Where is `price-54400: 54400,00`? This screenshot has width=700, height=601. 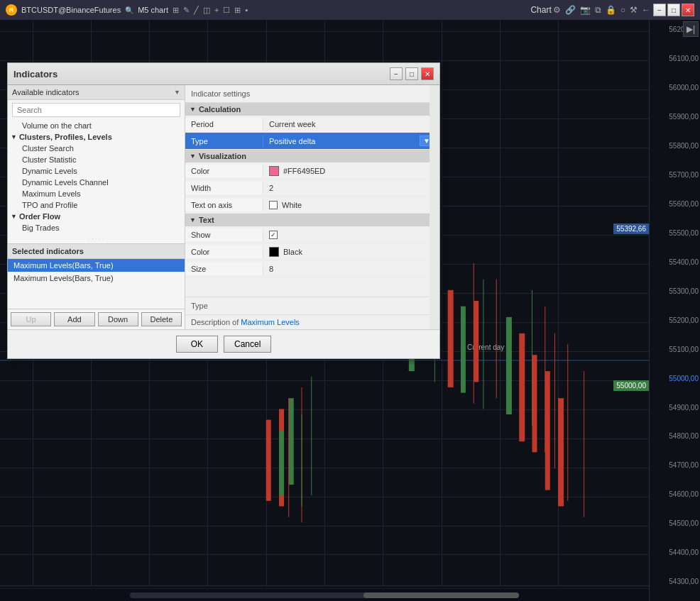 price-54400: 54400,00 is located at coordinates (684, 552).